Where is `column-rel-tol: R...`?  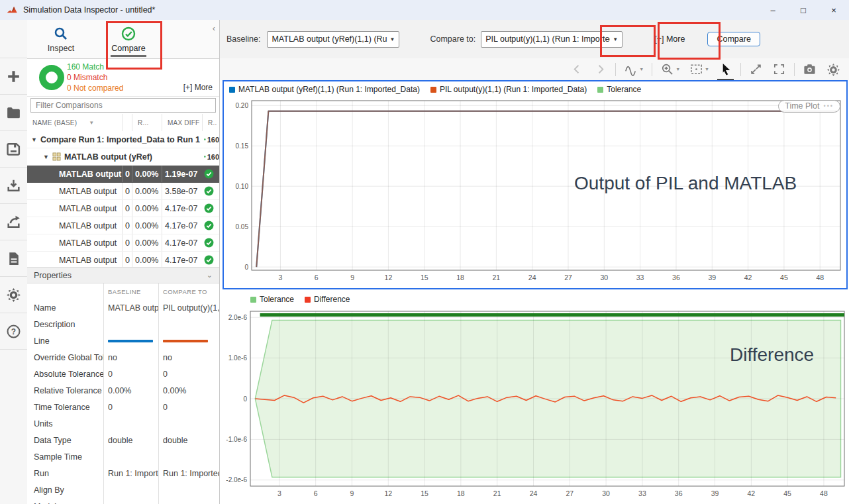 column-rel-tol: R... is located at coordinates (147, 123).